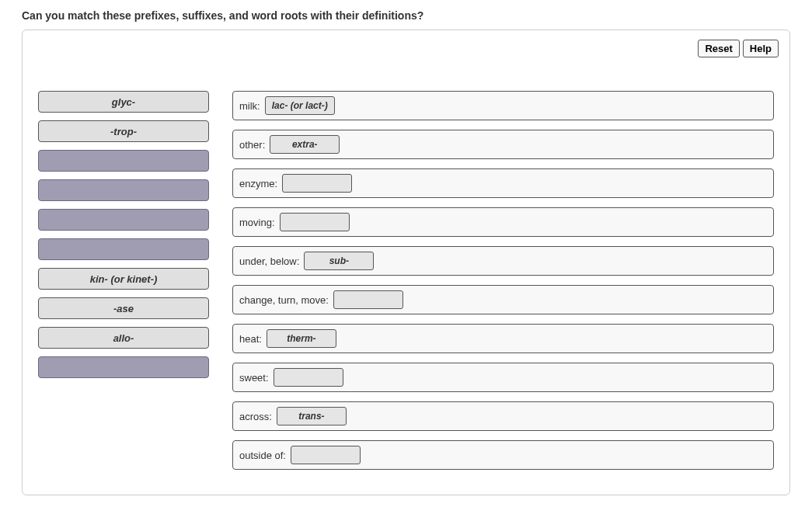  I want to click on target-label: enzyme:, so click(258, 183).